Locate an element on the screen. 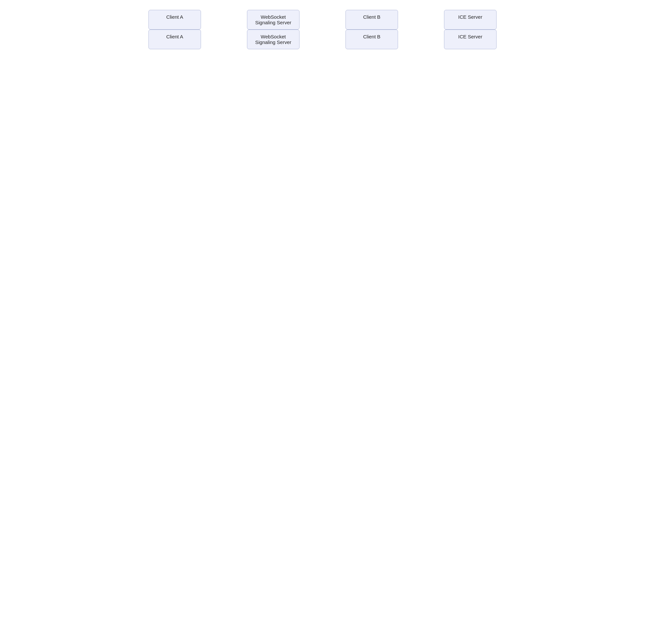  message-label-4: Send Answer is located at coordinates (329, 118).